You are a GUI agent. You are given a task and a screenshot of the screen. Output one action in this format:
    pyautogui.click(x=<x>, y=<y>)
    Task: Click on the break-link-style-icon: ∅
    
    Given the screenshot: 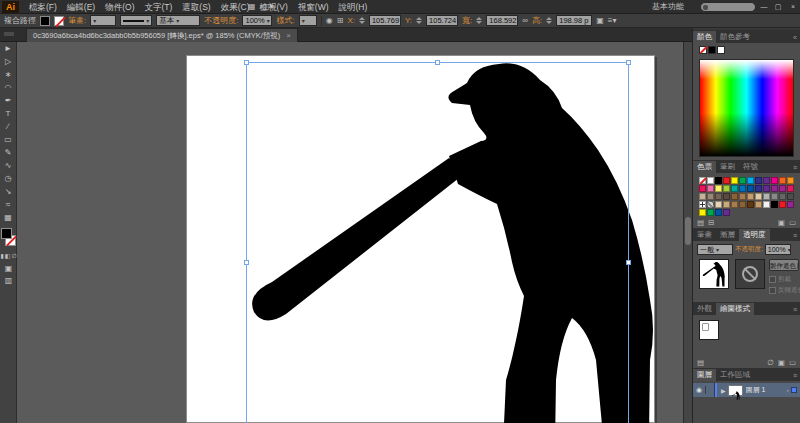 What is the action you would take?
    pyautogui.click(x=770, y=362)
    